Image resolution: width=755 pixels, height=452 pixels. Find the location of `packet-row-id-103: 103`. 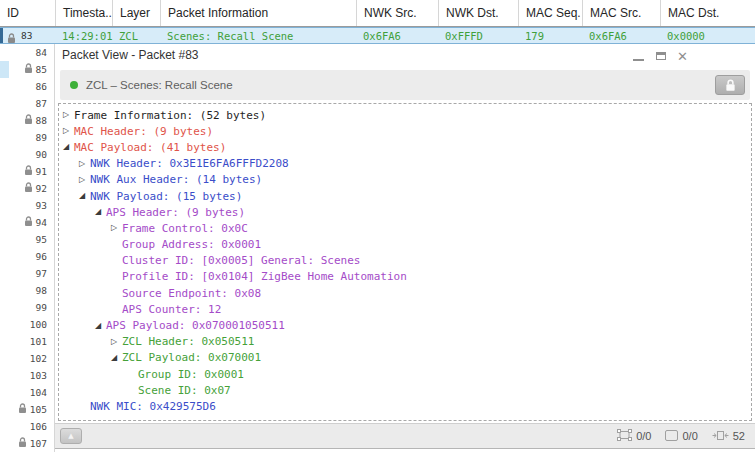

packet-row-id-103: 103 is located at coordinates (27, 376).